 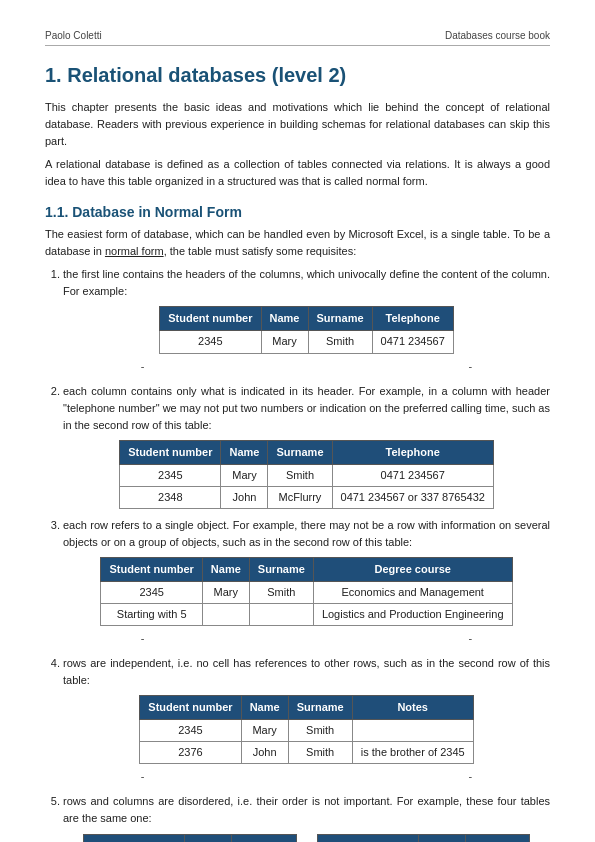 I want to click on dash-row-3: - -, so click(x=306, y=638).